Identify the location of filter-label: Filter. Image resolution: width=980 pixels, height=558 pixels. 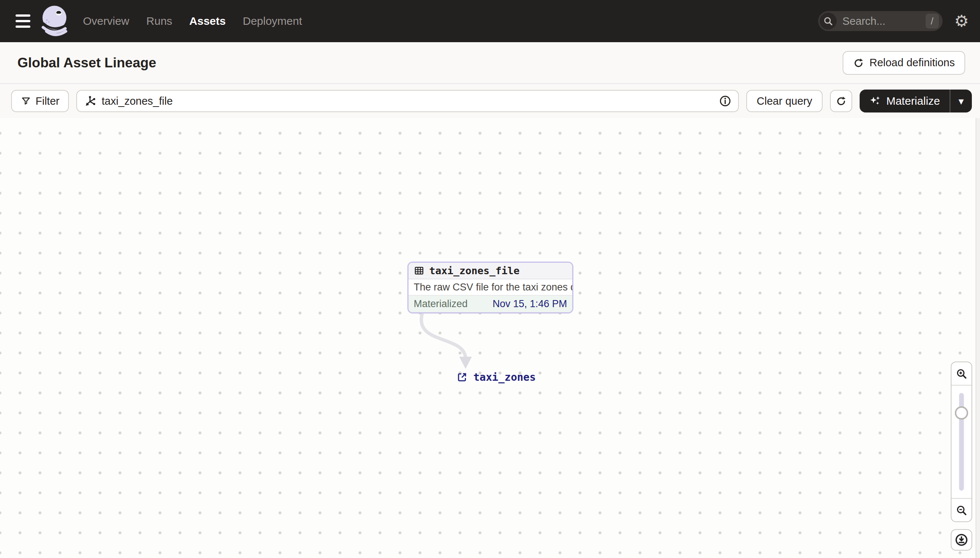
(48, 101).